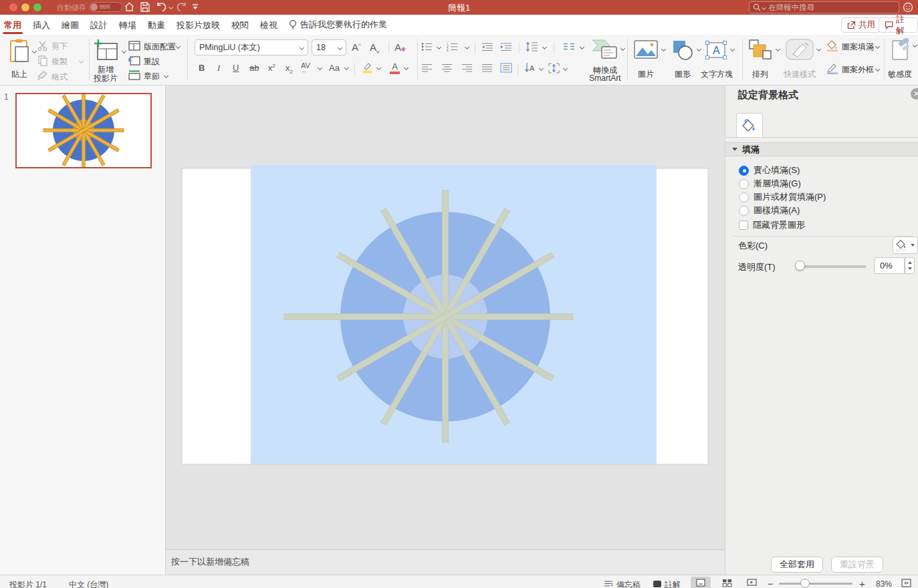  Describe the element at coordinates (805, 583) in the screenshot. I see `zoom-slider-thumb` at that location.